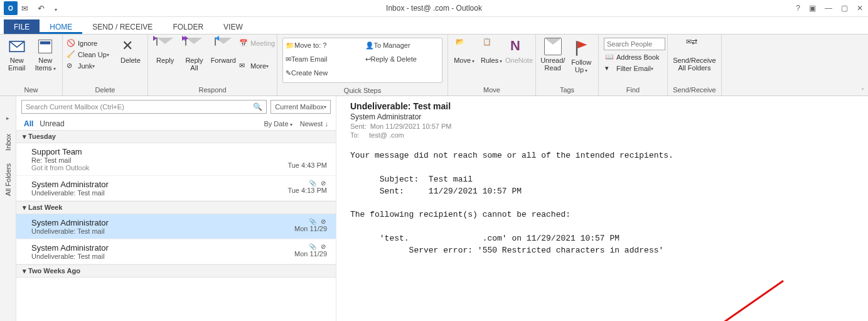 The height and width of the screenshot is (321, 868). Describe the element at coordinates (845, 8) in the screenshot. I see `maximize-icon: ▢` at that location.